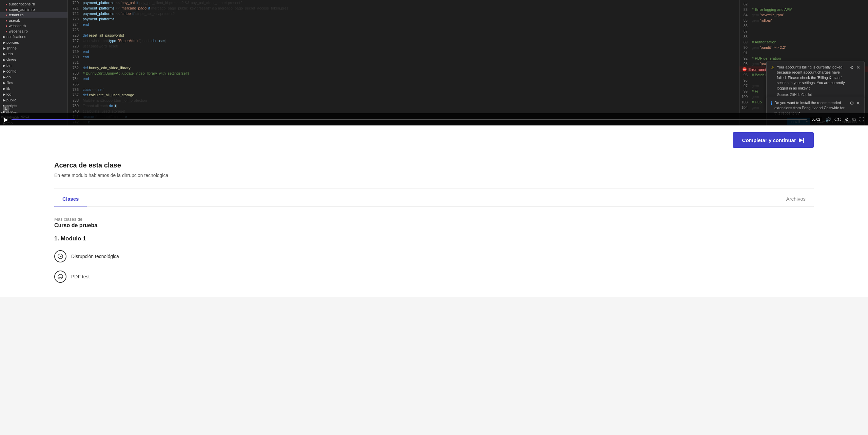 This screenshot has height=435, width=868. I want to click on video-progress-bar, so click(409, 119).